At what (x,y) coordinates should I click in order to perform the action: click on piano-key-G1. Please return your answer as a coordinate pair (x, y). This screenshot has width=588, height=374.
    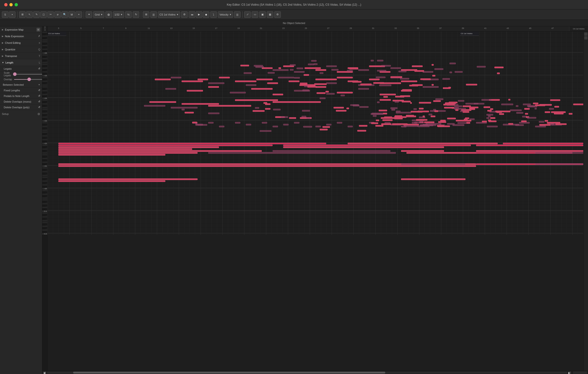
    Looking at the image, I should click on (45, 153).